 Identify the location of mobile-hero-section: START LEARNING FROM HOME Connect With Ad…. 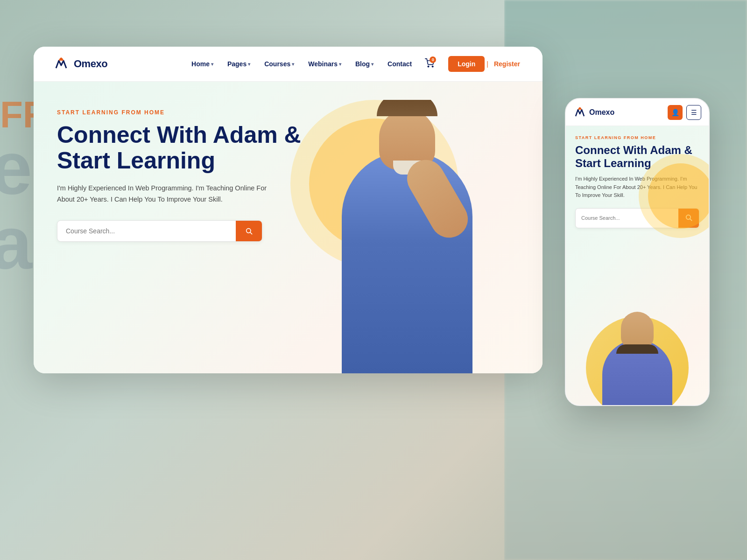
(637, 266).